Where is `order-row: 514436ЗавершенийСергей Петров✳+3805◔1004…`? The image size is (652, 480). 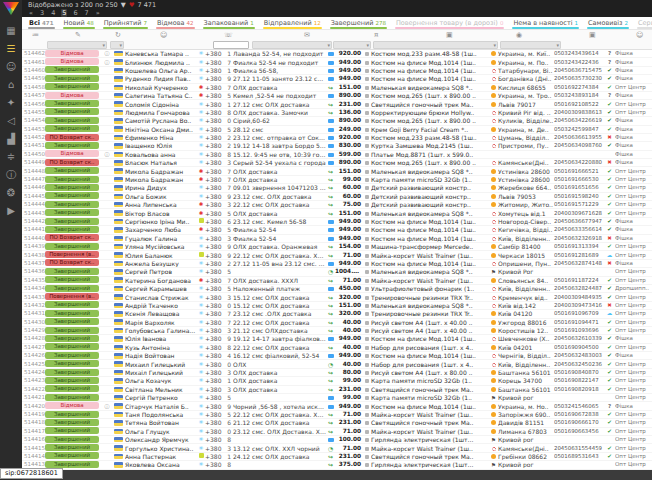 order-row: 514436ЗавершенийСергей Петров✳+3805◔1004… is located at coordinates (337, 272).